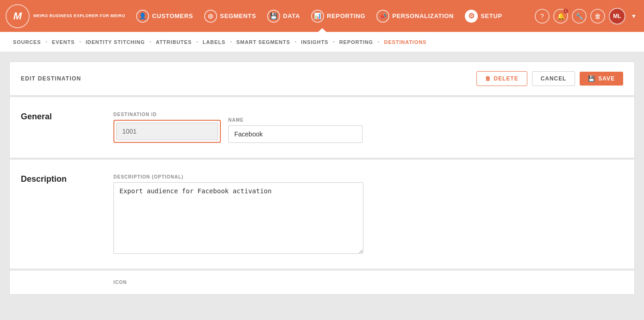  I want to click on destination-id-input, so click(167, 131).